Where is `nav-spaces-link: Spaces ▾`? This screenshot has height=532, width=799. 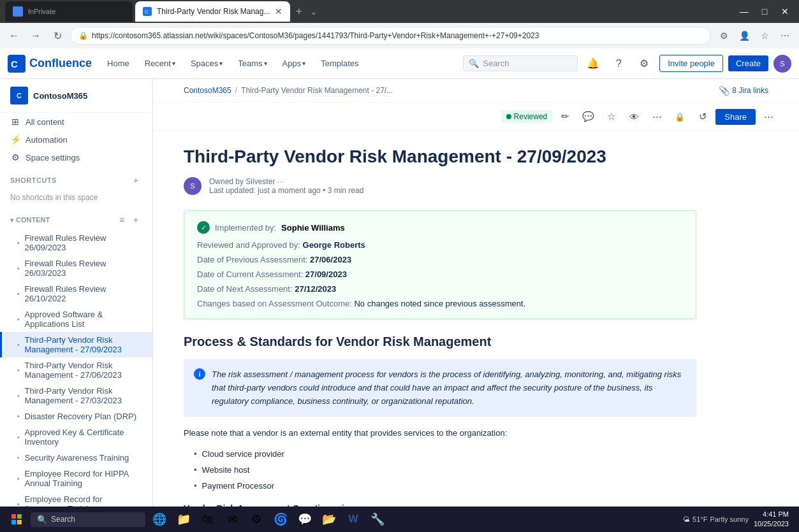
nav-spaces-link: Spaces ▾ is located at coordinates (207, 64).